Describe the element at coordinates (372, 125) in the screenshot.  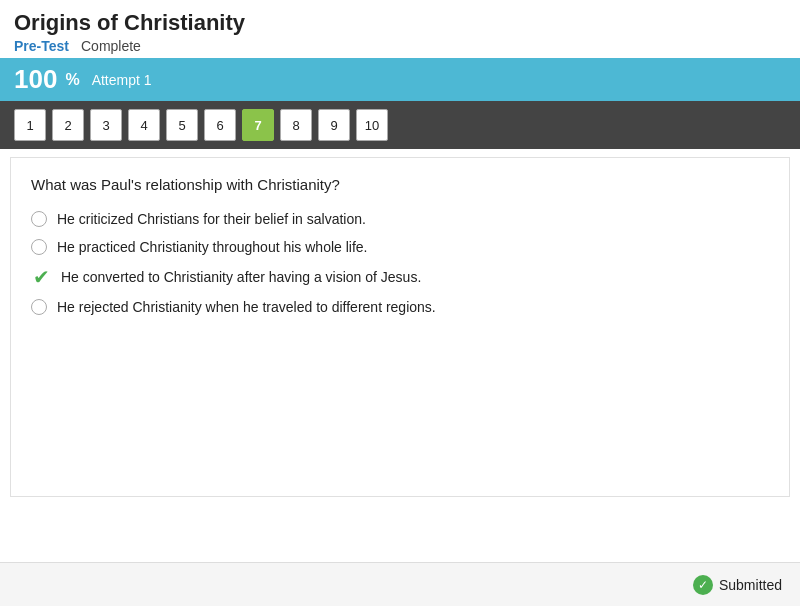
I see `nav-button-10: 10` at that location.